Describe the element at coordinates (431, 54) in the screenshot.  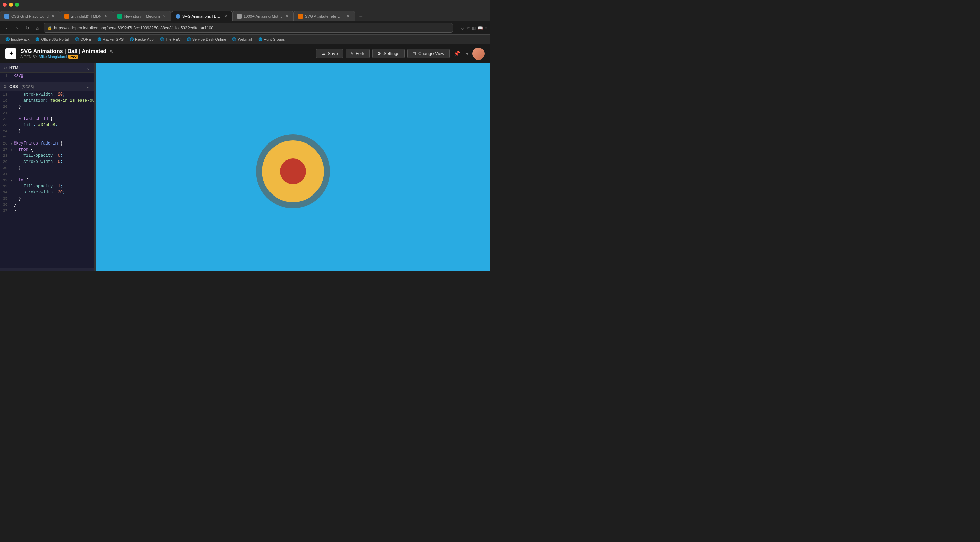
I see `change-view-label: Change View` at that location.